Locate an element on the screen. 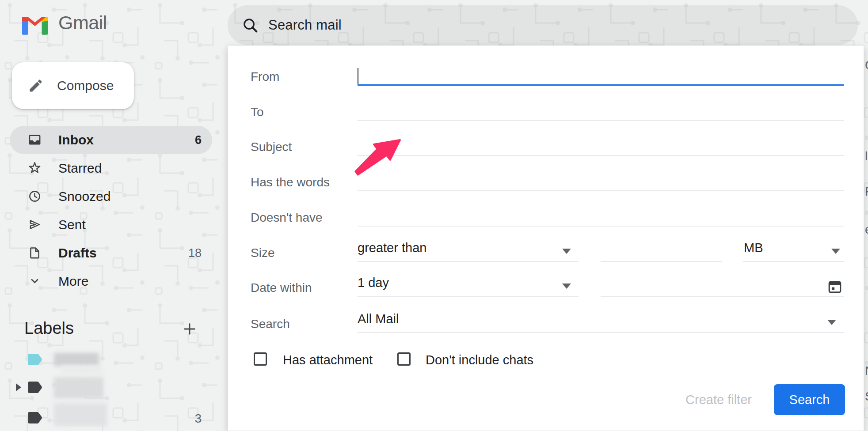 This screenshot has width=868, height=431. date-range-underline is located at coordinates (468, 296).